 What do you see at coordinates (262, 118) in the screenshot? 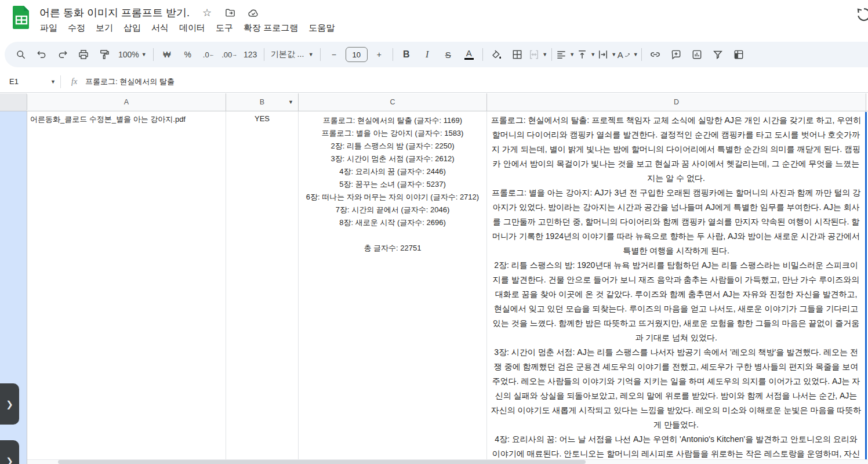
I see `cell-b1-text: YES` at bounding box center [262, 118].